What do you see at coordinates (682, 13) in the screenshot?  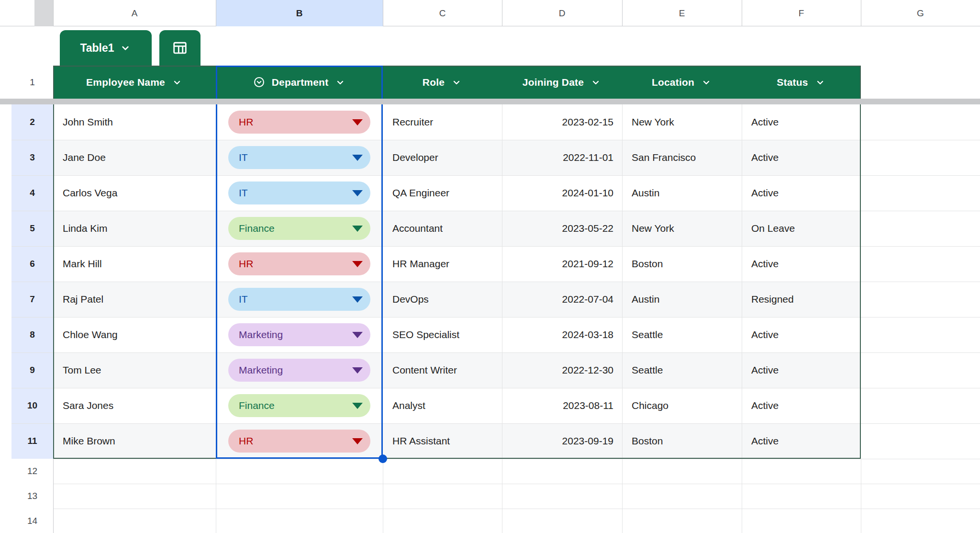 I see `column-header-E: E` at bounding box center [682, 13].